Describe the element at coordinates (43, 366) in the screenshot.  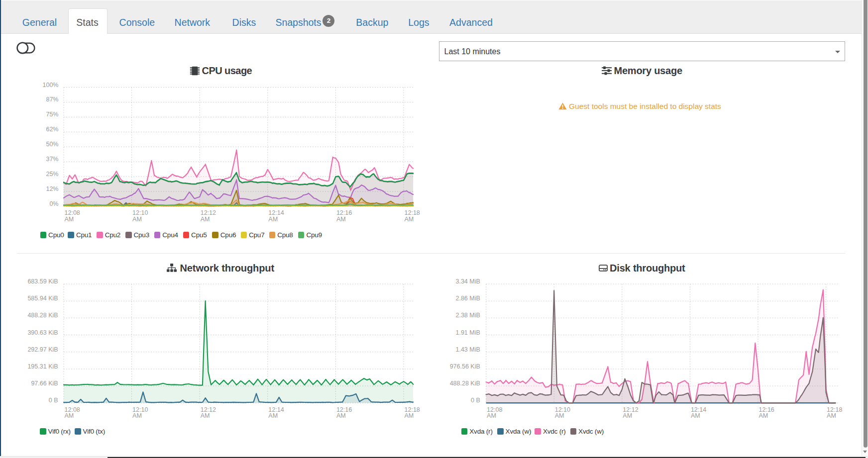
I see `svg-text: 195.31 KiB` at that location.